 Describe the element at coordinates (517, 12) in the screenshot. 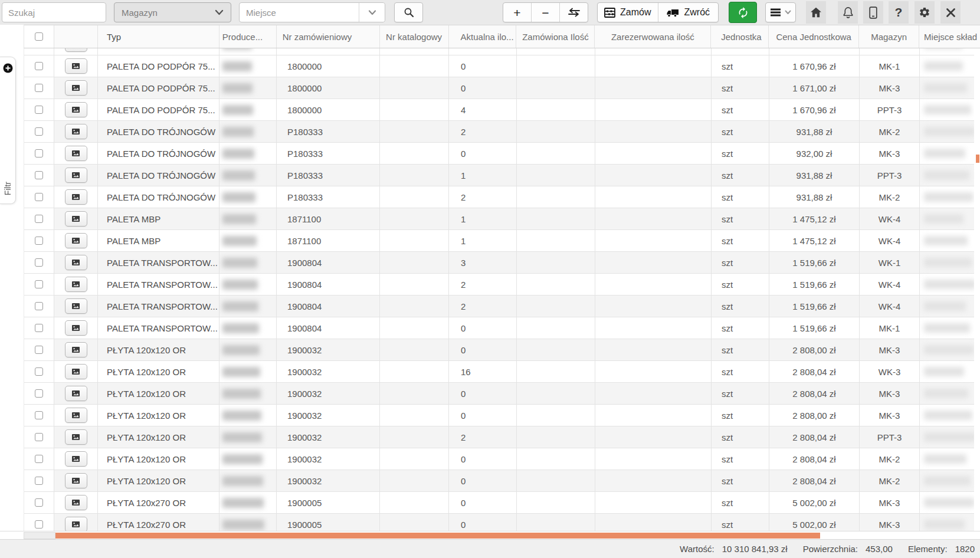

I see `add-button: +` at that location.